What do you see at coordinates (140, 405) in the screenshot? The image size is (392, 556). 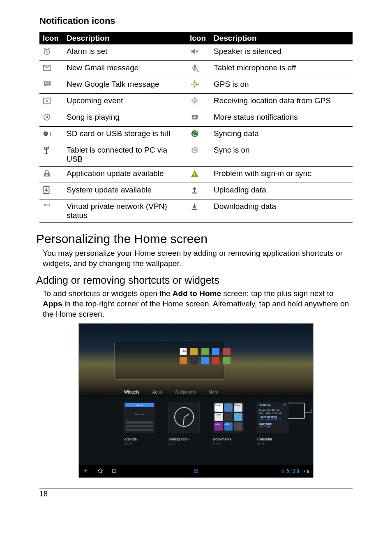 I see `agenda-header: August` at bounding box center [140, 405].